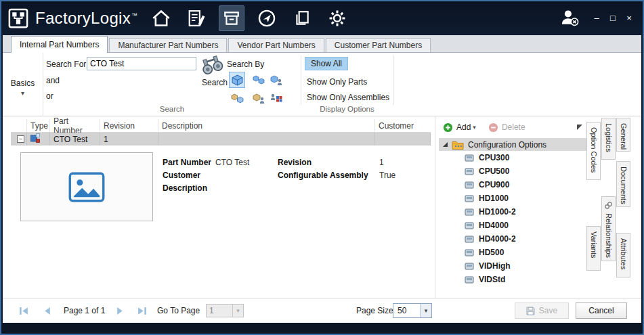 This screenshot has width=644, height=335. What do you see at coordinates (513, 127) in the screenshot?
I see `options-toolbar: Add ▾ Delete` at bounding box center [513, 127].